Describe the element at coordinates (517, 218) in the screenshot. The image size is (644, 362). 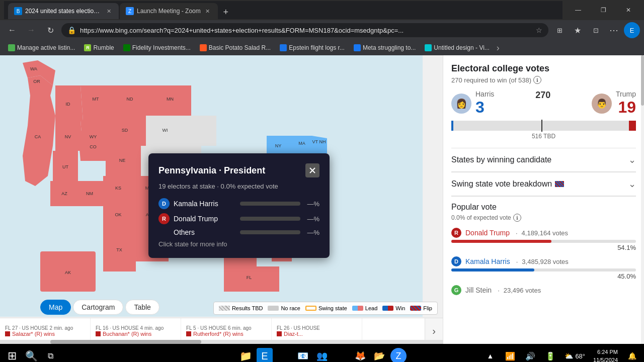
I see `pv-info-icon: ℹ` at that location.